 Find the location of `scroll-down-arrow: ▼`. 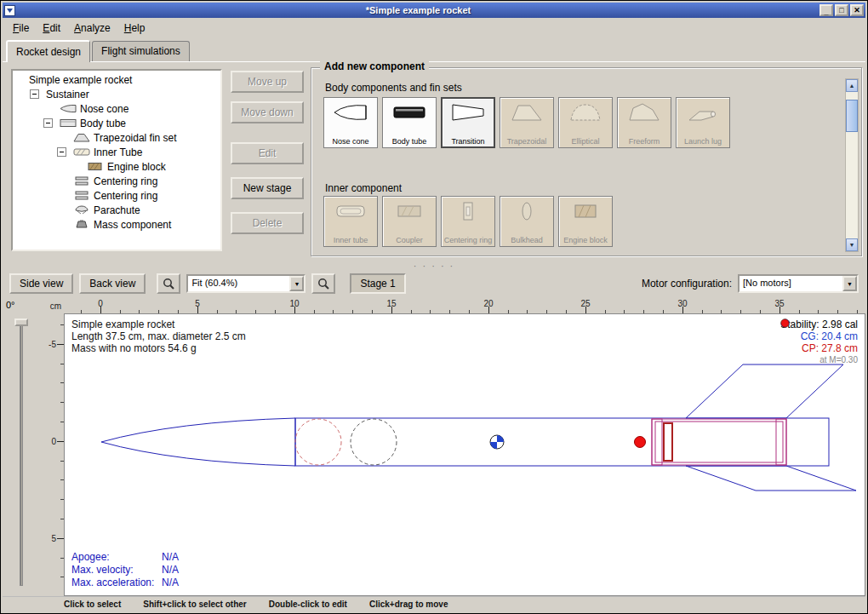

scroll-down-arrow: ▼ is located at coordinates (852, 245).